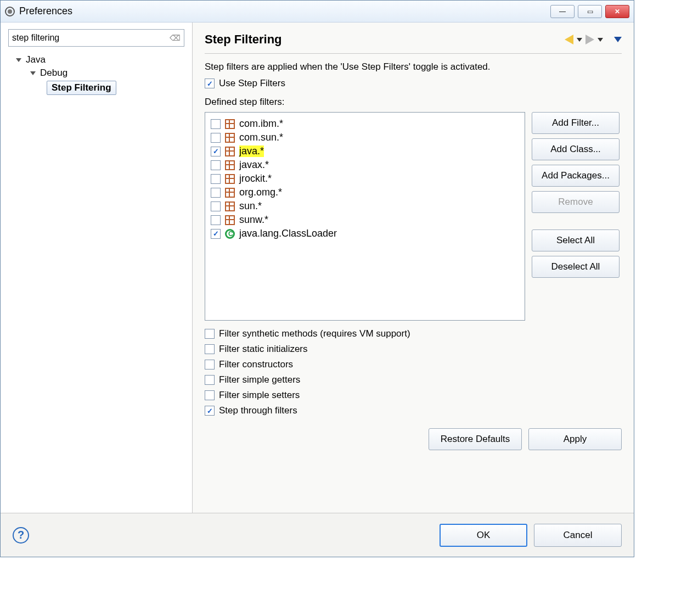  I want to click on cancel-button: Cancel, so click(578, 535).